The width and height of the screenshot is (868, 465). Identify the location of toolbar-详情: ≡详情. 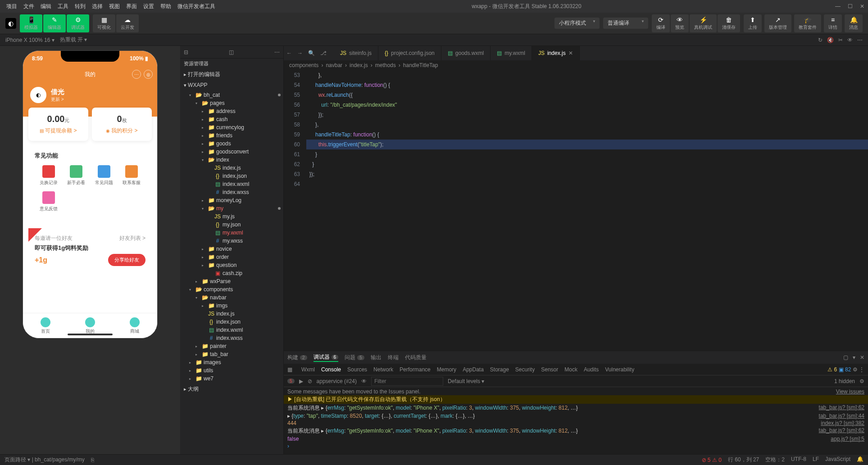
(833, 23).